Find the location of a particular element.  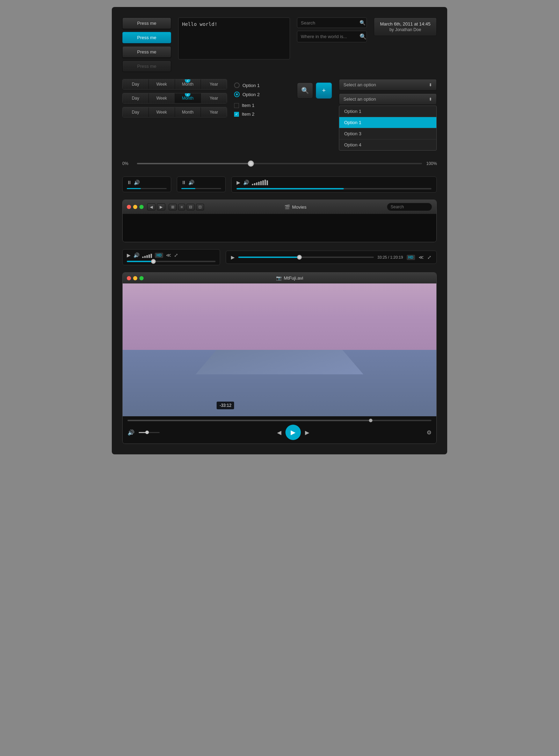

view-columns: ⊟ is located at coordinates (191, 207).